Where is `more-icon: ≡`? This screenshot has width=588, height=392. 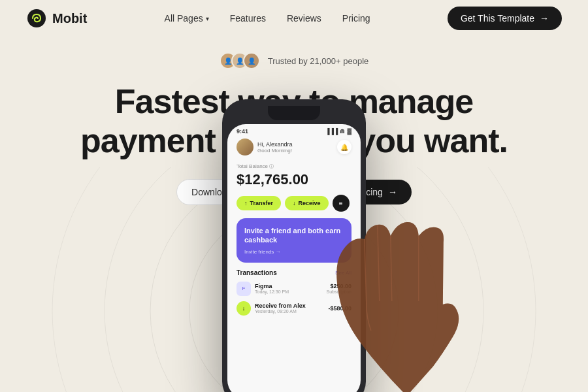 more-icon: ≡ is located at coordinates (341, 204).